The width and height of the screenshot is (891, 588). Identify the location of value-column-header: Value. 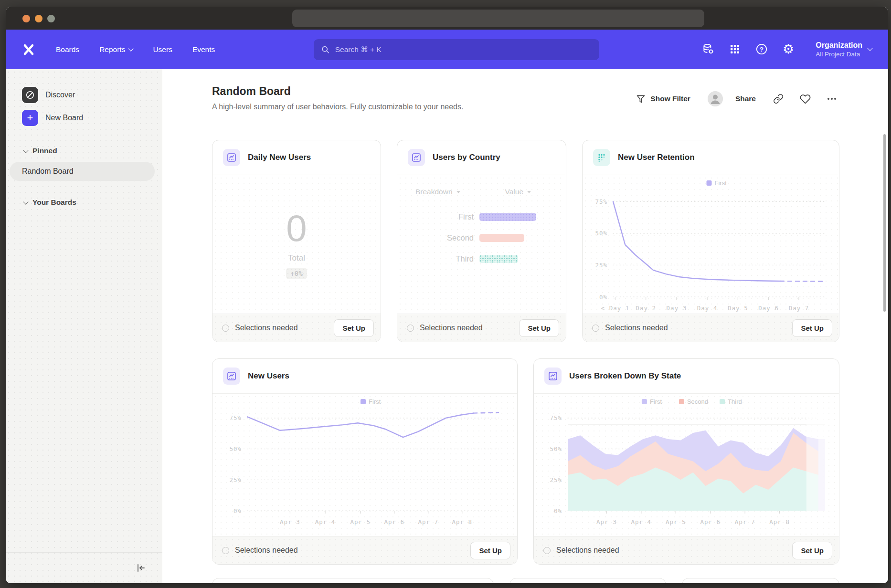
(519, 192).